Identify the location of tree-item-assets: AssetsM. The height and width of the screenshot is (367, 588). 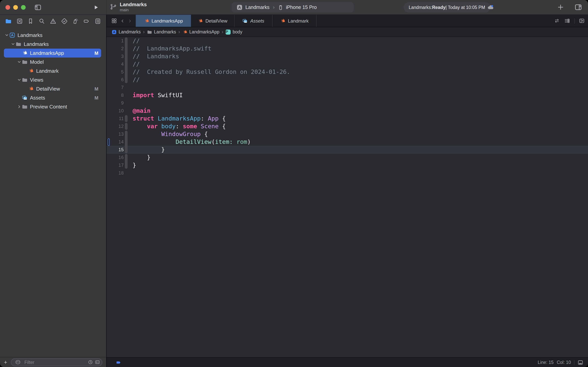
(52, 98).